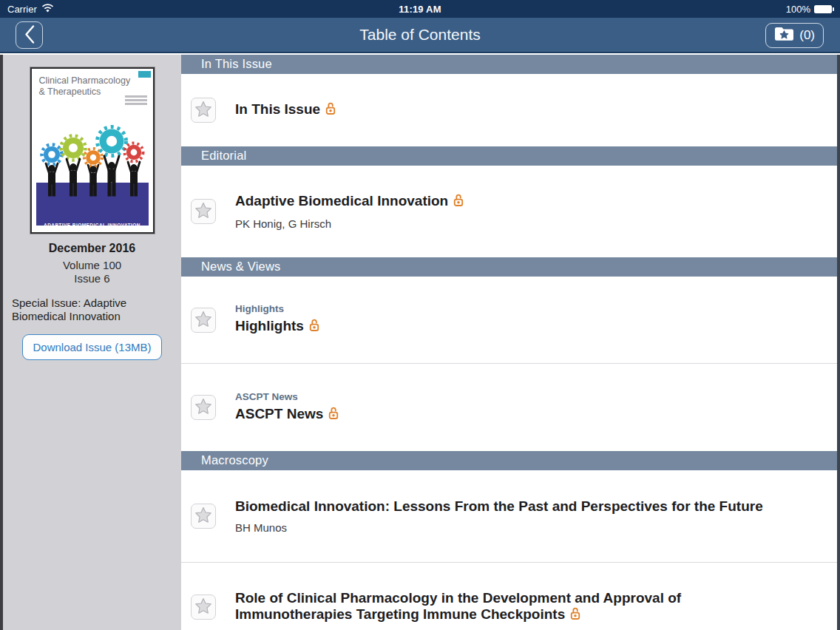 The height and width of the screenshot is (630, 840). I want to click on folder-star-icon, so click(784, 35).